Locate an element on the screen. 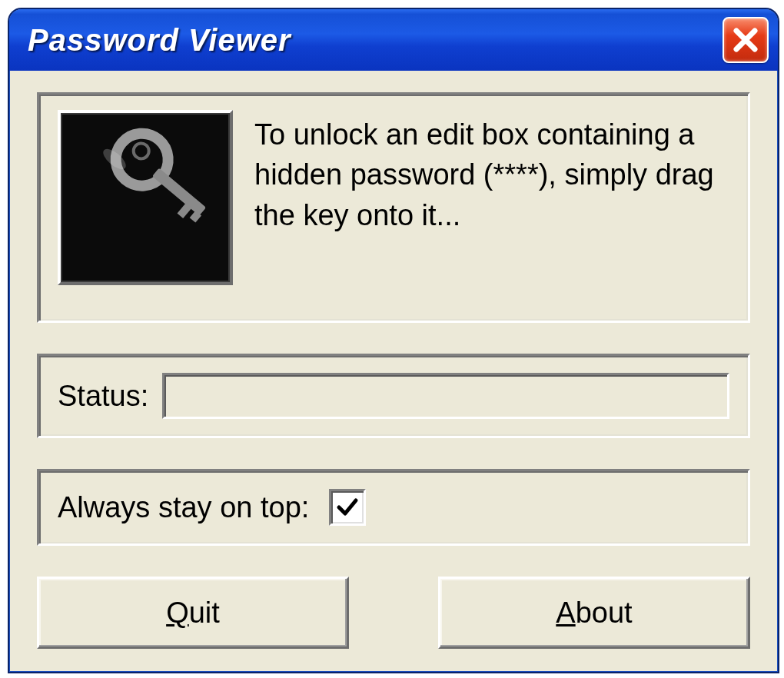 The width and height of the screenshot is (784, 678). window-title: Password Viewer is located at coordinates (375, 40).